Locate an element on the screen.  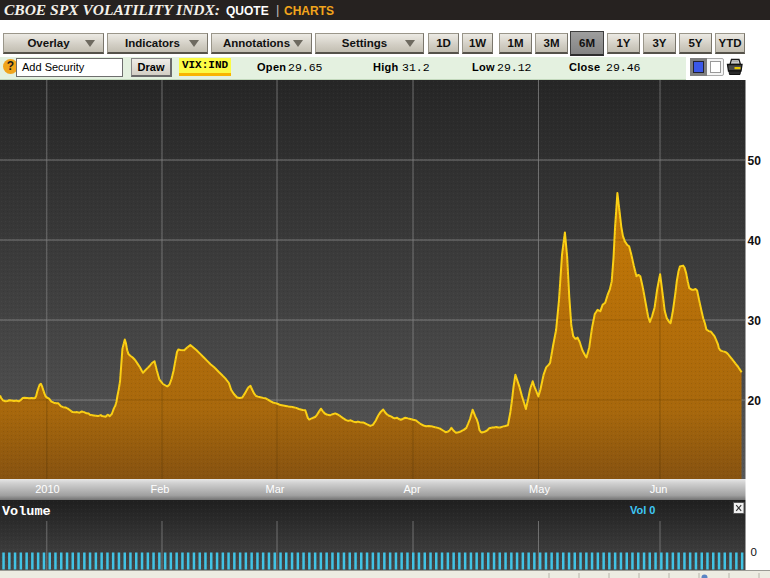
svg-text: Mar is located at coordinates (276, 489).